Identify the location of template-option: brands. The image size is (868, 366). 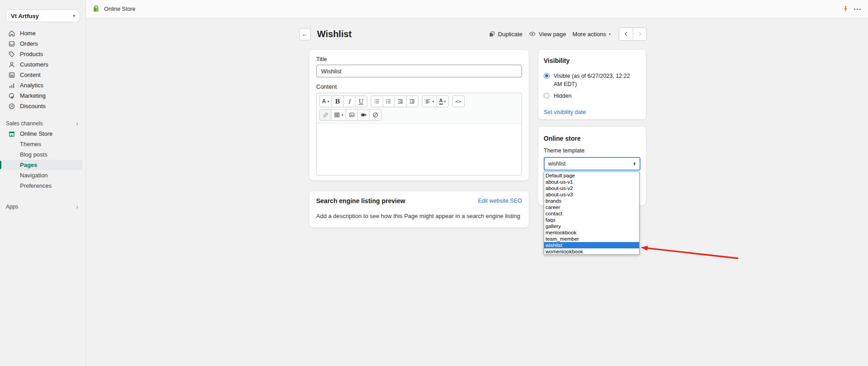
(592, 201).